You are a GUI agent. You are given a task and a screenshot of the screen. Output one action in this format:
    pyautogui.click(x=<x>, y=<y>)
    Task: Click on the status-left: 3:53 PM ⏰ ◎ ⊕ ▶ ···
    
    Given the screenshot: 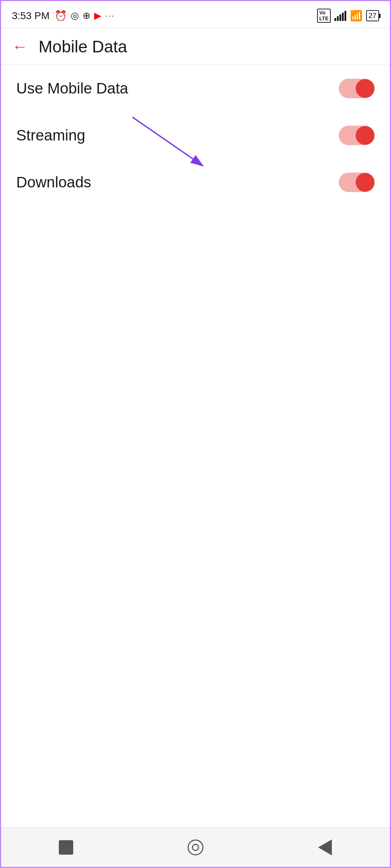 What is the action you would take?
    pyautogui.click(x=63, y=16)
    